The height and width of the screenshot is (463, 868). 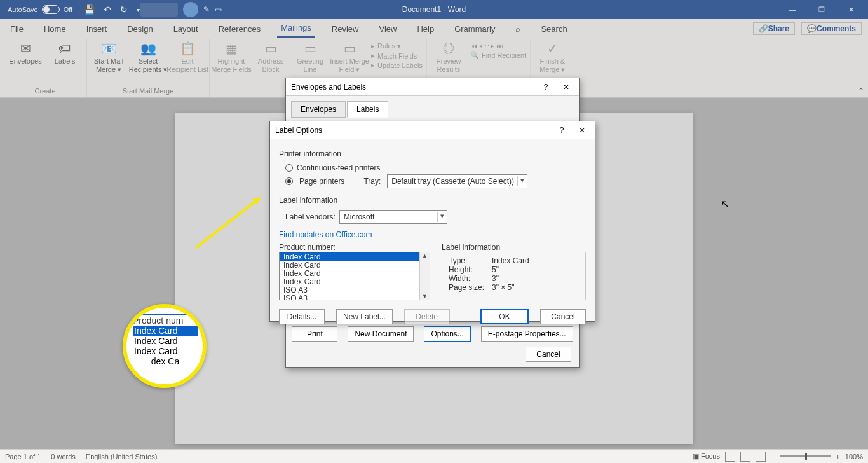 I want to click on continuous-feed-radio: Continuous-feed printers, so click(x=436, y=168).